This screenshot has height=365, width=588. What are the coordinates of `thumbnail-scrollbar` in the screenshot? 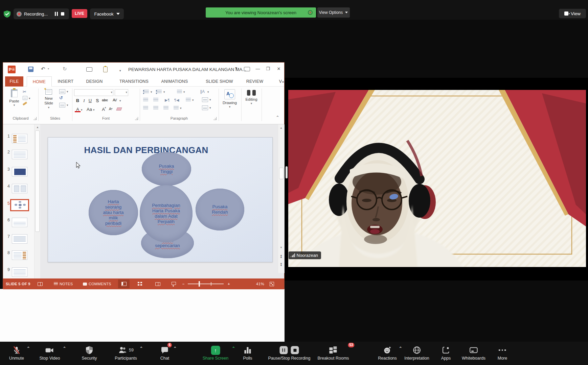 It's located at (37, 201).